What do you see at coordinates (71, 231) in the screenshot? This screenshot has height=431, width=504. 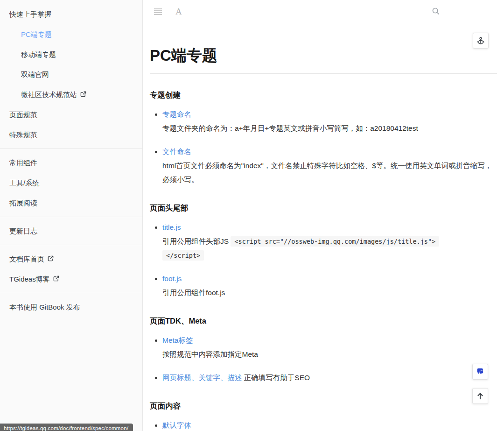 I see `sidebar-item: 更新日志` at bounding box center [71, 231].